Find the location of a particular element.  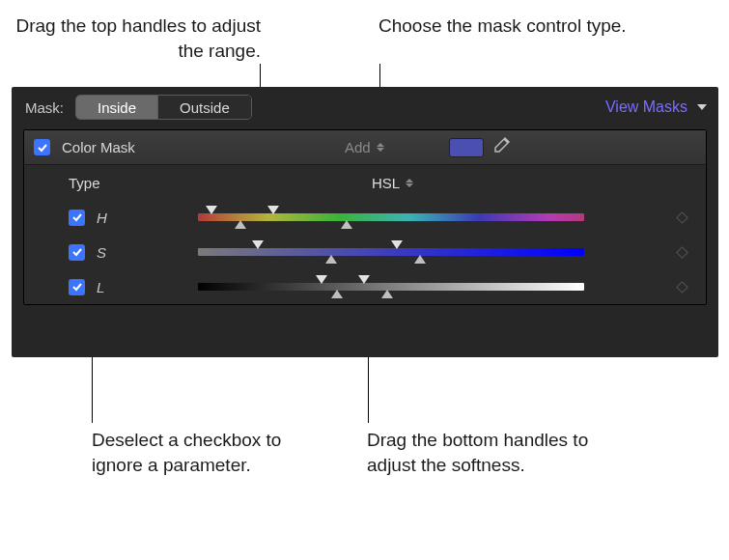

callout-checkbox: Deselect a checkbox to ignore a paramete… is located at coordinates (193, 452).